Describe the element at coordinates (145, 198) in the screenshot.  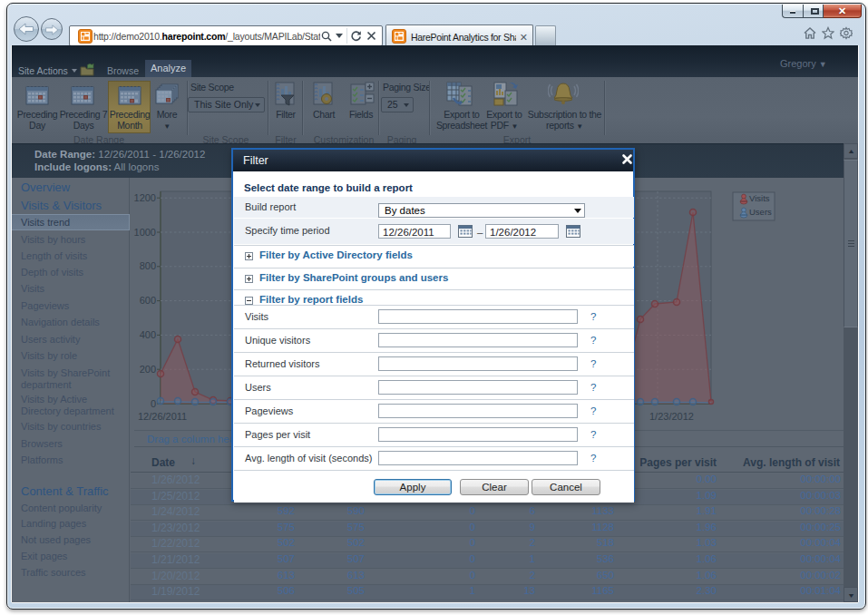
I see `svg-text: 1200` at that location.